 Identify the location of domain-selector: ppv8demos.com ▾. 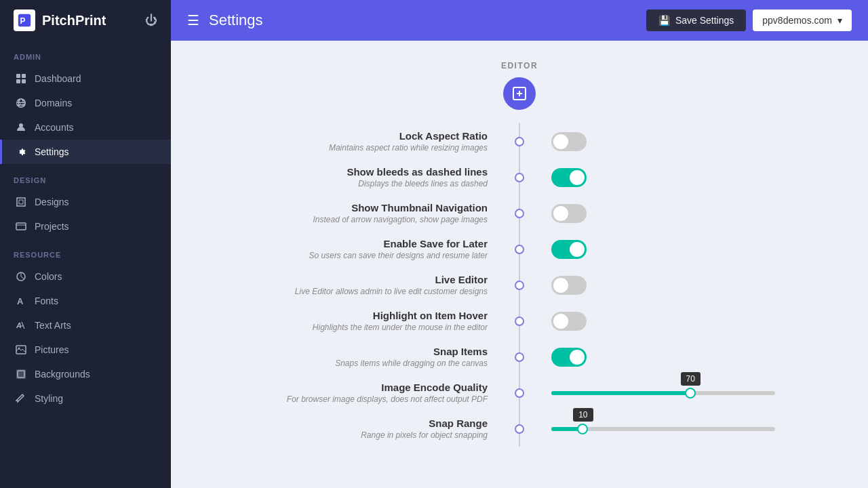
(802, 20).